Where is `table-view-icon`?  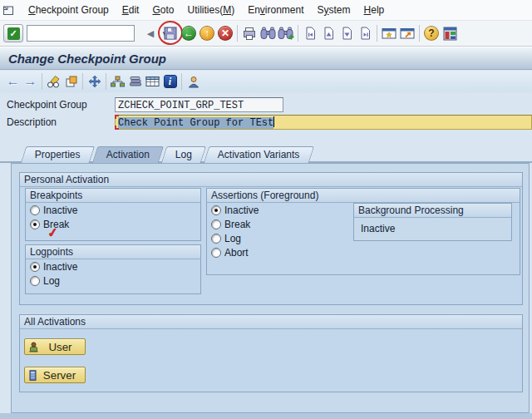 table-view-icon is located at coordinates (153, 81).